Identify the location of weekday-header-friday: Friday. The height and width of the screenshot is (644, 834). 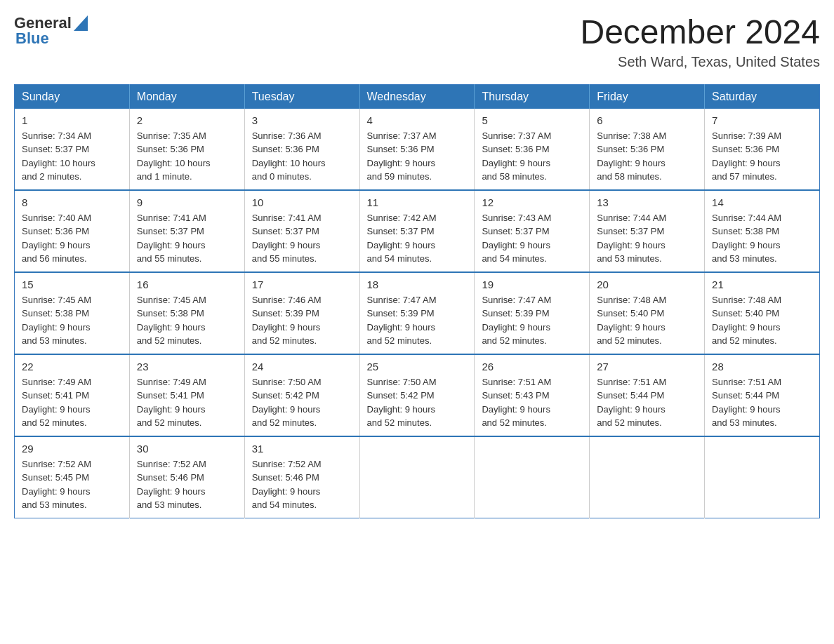
(647, 97).